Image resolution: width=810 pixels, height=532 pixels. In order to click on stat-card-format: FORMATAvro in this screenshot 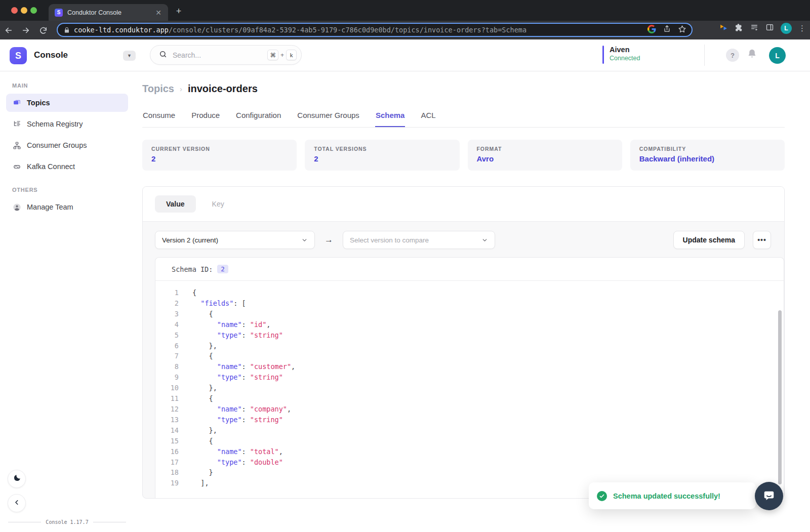, I will do `click(545, 155)`.